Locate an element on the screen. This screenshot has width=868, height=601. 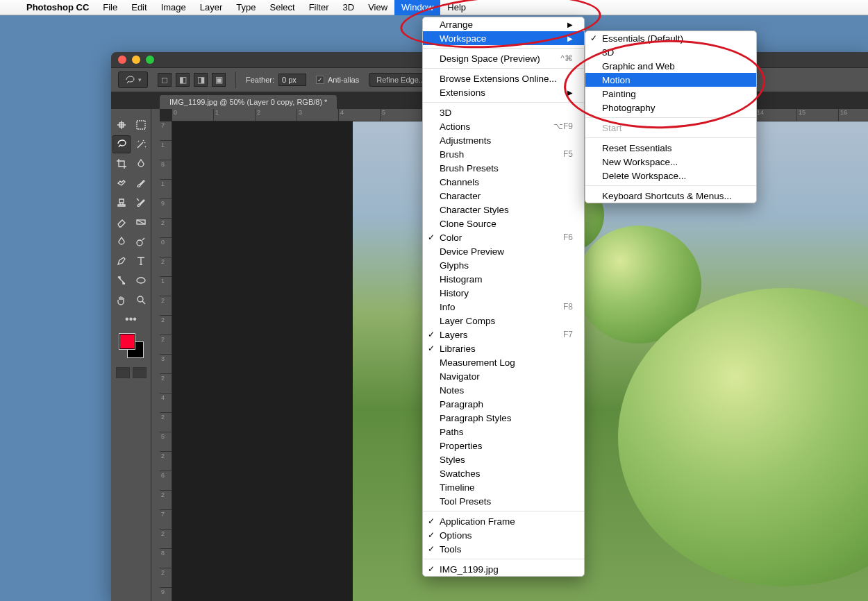
menu-item: Swatches is located at coordinates (503, 473).